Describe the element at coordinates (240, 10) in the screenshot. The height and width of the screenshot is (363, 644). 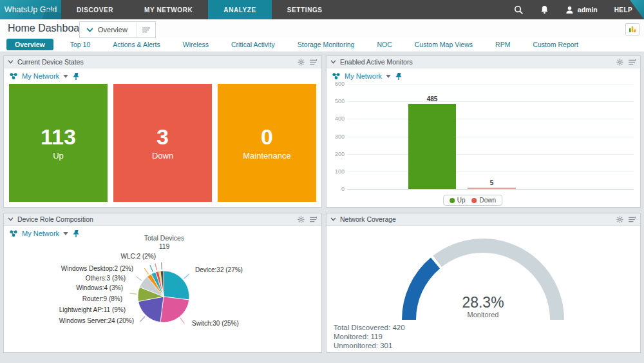
I see `nav-item-analyze: ANALYZE` at that location.